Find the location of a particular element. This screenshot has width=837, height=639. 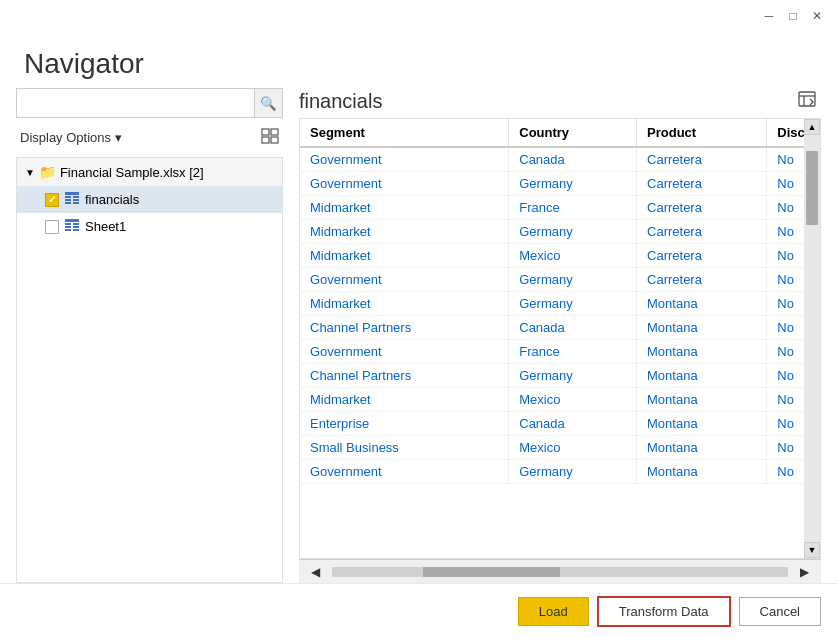

scroll-right-button: ▶ is located at coordinates (804, 572).